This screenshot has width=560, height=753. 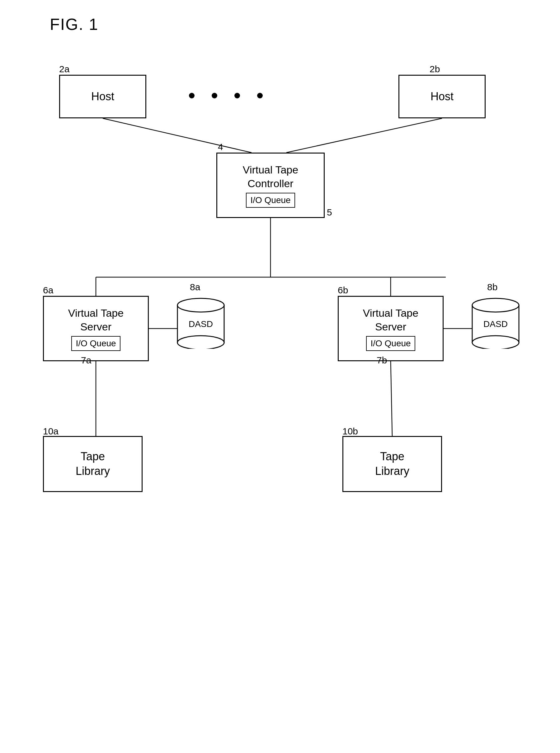 I want to click on ref-8a: 8a, so click(x=195, y=287).